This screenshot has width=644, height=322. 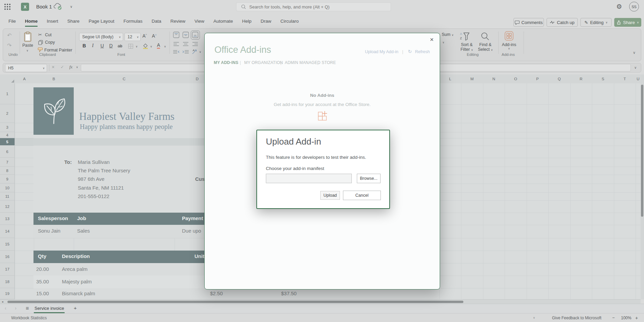 What do you see at coordinates (124, 79) in the screenshot?
I see `col-header-C: C` at bounding box center [124, 79].